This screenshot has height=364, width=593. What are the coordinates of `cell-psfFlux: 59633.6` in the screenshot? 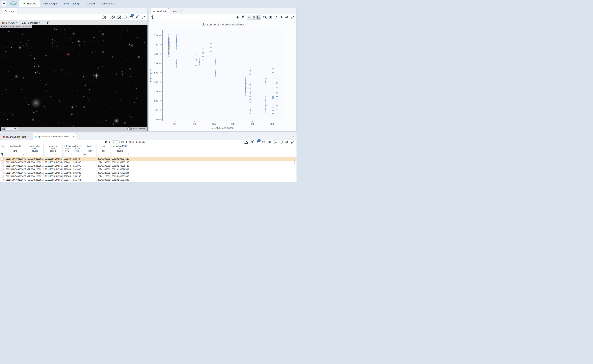 It's located at (67, 159).